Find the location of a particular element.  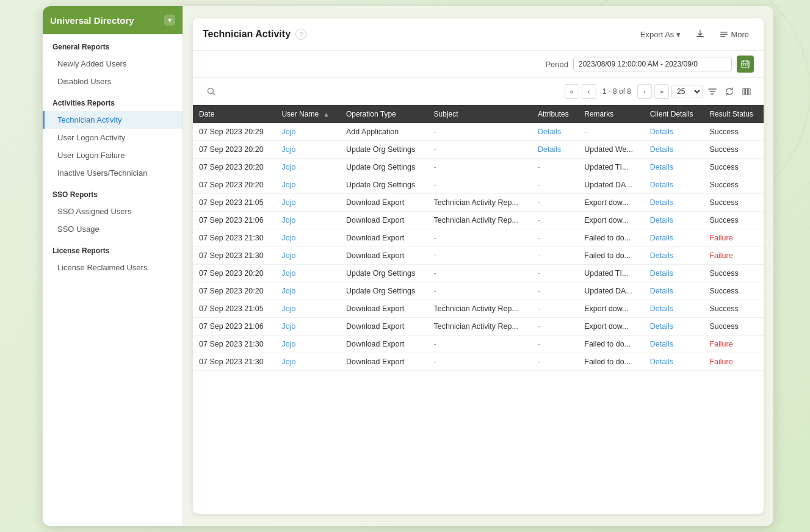

report-title: Technician Activity is located at coordinates (247, 34).